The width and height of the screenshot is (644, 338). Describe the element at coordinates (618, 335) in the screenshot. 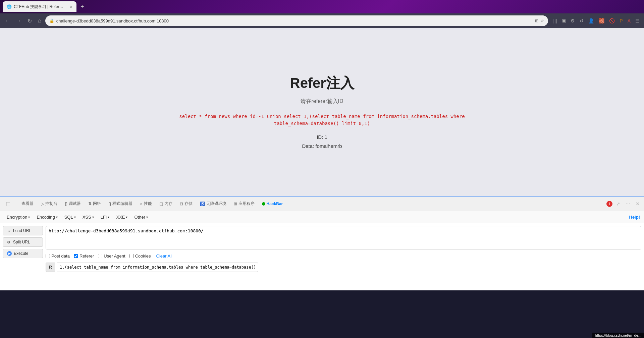

I see `status-bar: https://blog.csdn.net/m_de...` at that location.